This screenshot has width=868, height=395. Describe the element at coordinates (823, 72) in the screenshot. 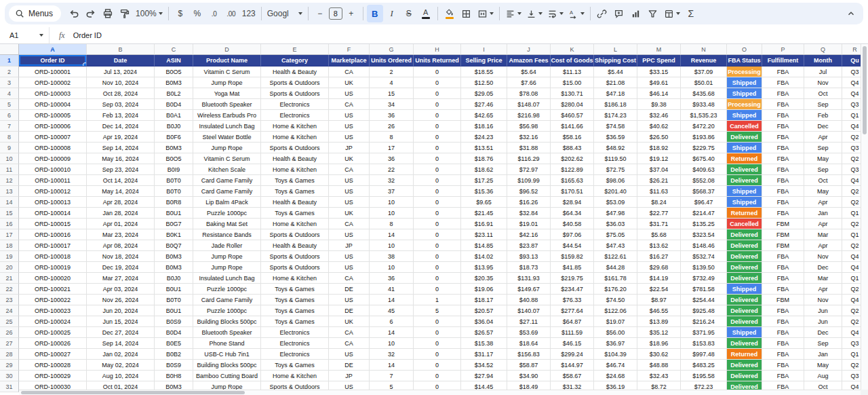

I see `cell: Jul` at that location.